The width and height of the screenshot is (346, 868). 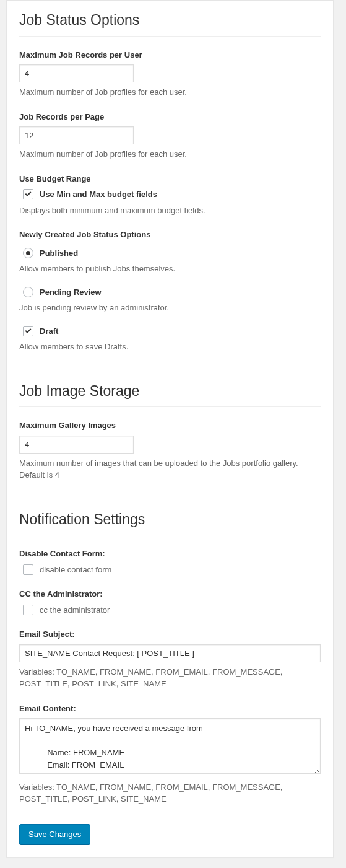 What do you see at coordinates (170, 195) in the screenshot?
I see `field-budget-range: Use Budget Range Use Min and Max budget …` at bounding box center [170, 195].